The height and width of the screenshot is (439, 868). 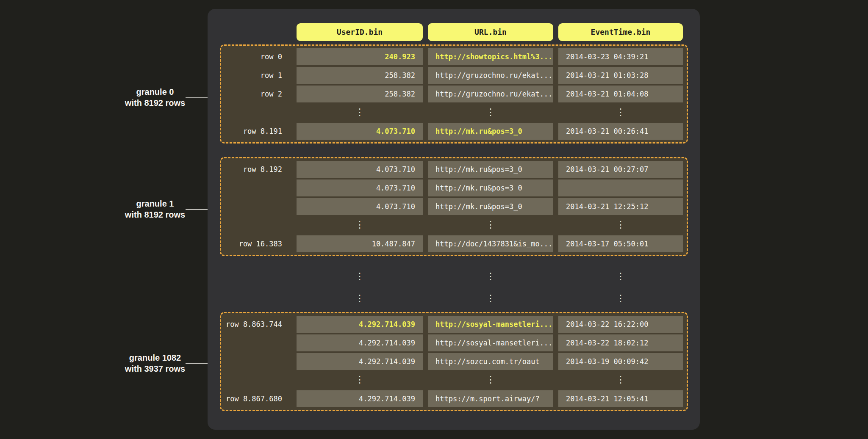 What do you see at coordinates (256, 399) in the screenshot?
I see `row-label: row 8.867.680` at bounding box center [256, 399].